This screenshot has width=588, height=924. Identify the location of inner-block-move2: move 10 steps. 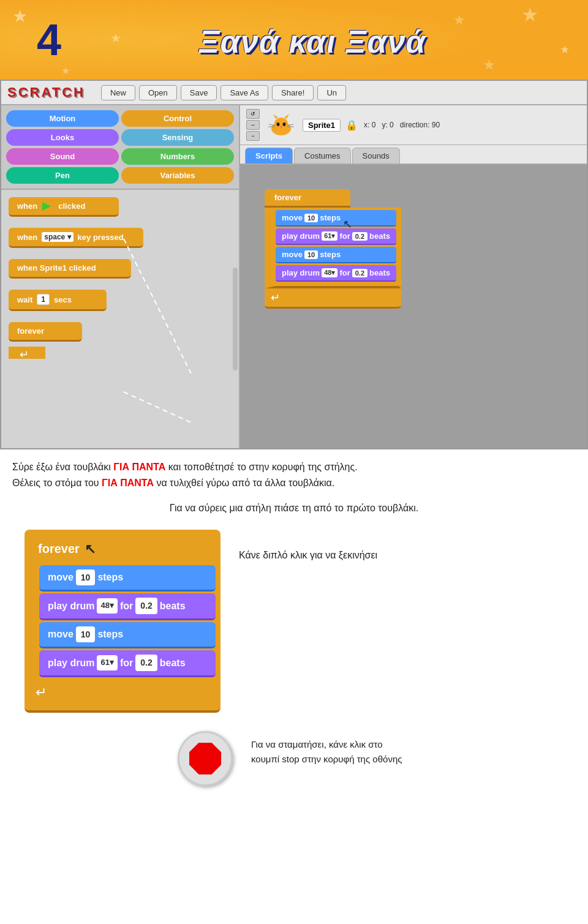
(336, 255).